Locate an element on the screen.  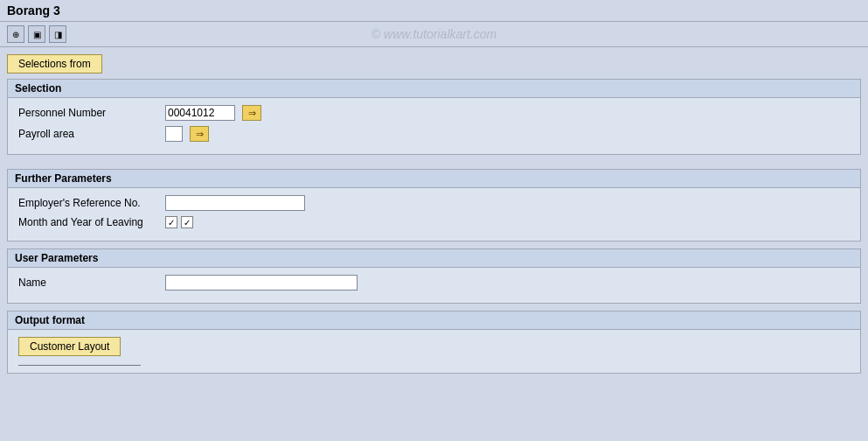
month-year-checkboxes: ✓ ✓ is located at coordinates (179, 222).